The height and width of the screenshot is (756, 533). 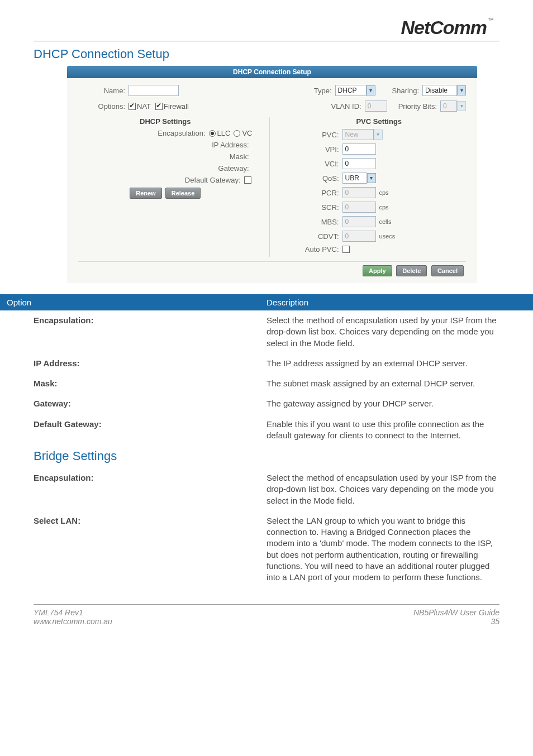 I want to click on name-input, so click(x=154, y=90).